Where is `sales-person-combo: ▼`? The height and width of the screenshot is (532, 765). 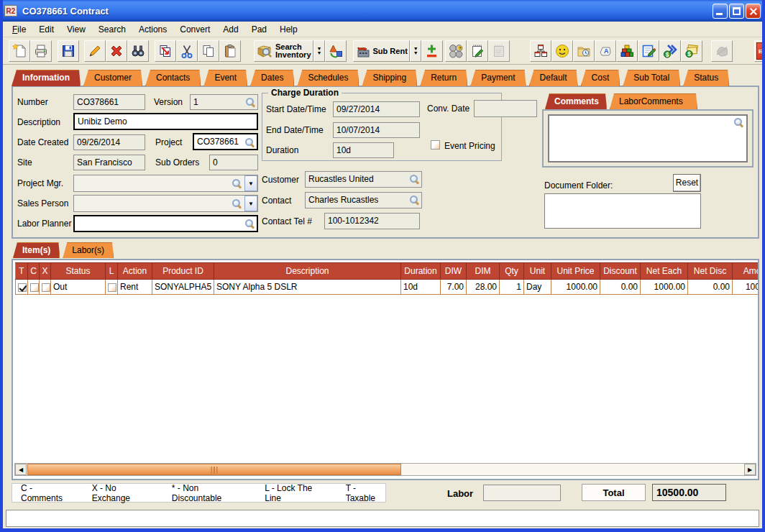
sales-person-combo: ▼ is located at coordinates (165, 203).